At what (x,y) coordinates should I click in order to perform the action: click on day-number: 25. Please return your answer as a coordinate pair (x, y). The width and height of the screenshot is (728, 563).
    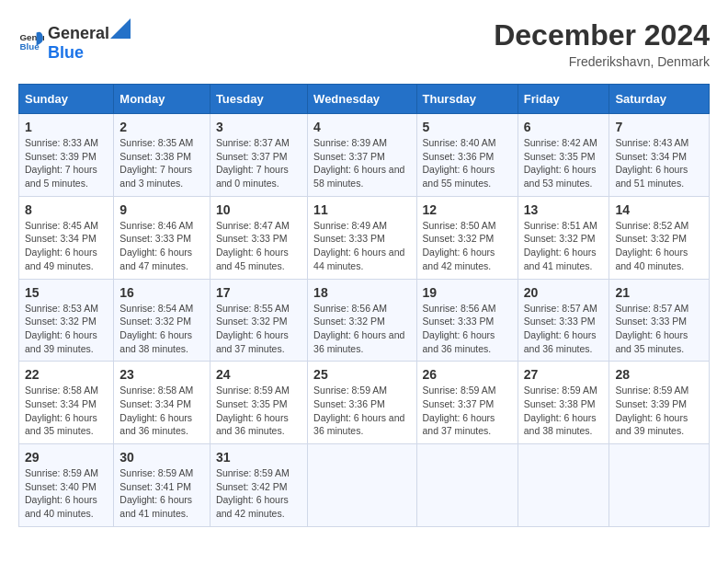
    Looking at the image, I should click on (362, 374).